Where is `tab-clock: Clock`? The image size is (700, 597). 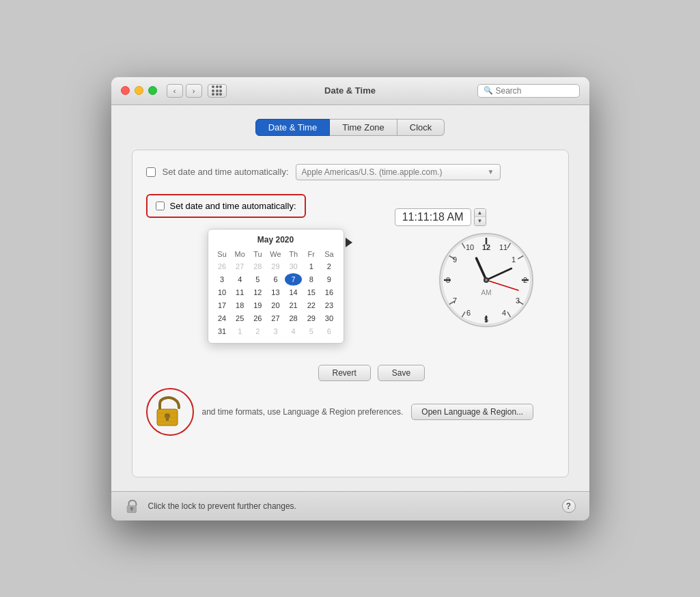 tab-clock: Clock is located at coordinates (421, 127).